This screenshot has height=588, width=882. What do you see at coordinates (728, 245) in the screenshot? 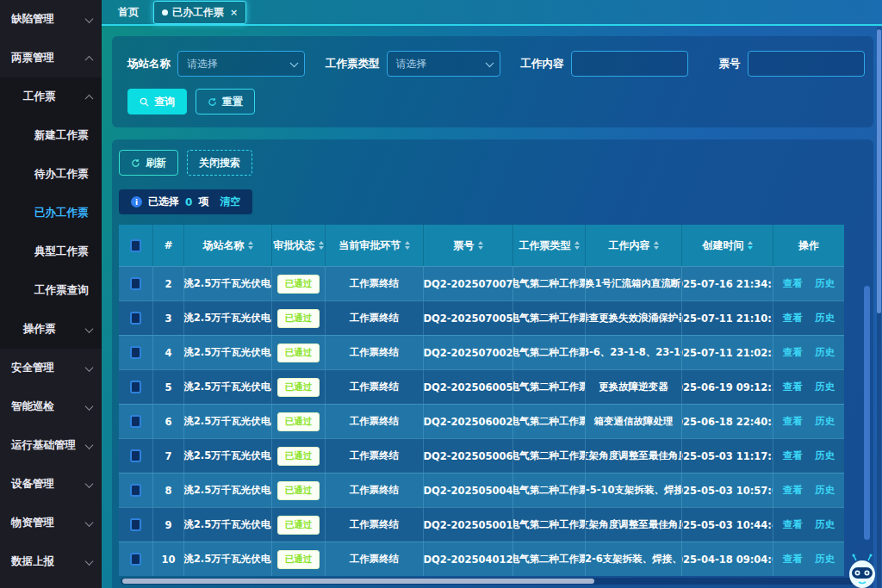
I see `header-cell-created: 创建时间` at bounding box center [728, 245].